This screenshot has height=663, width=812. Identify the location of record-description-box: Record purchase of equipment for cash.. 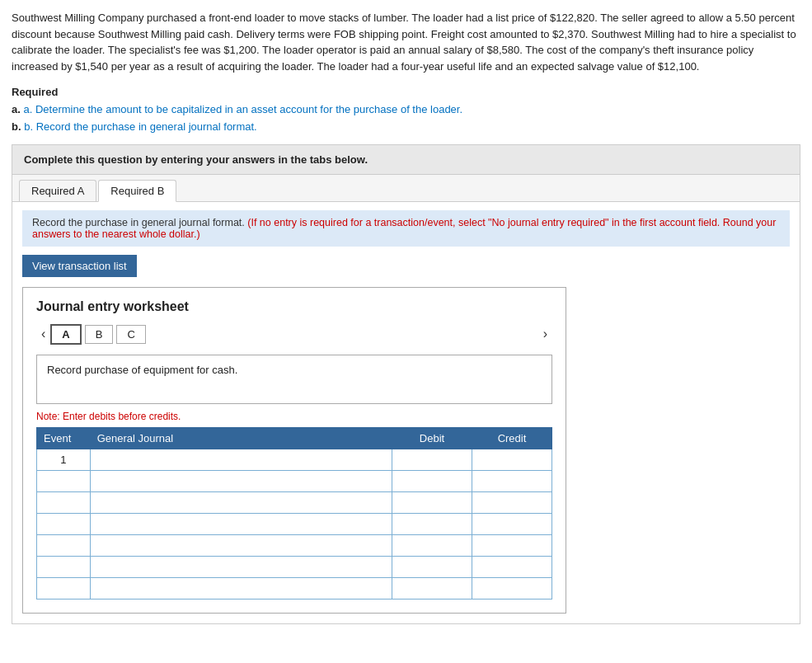
(294, 379).